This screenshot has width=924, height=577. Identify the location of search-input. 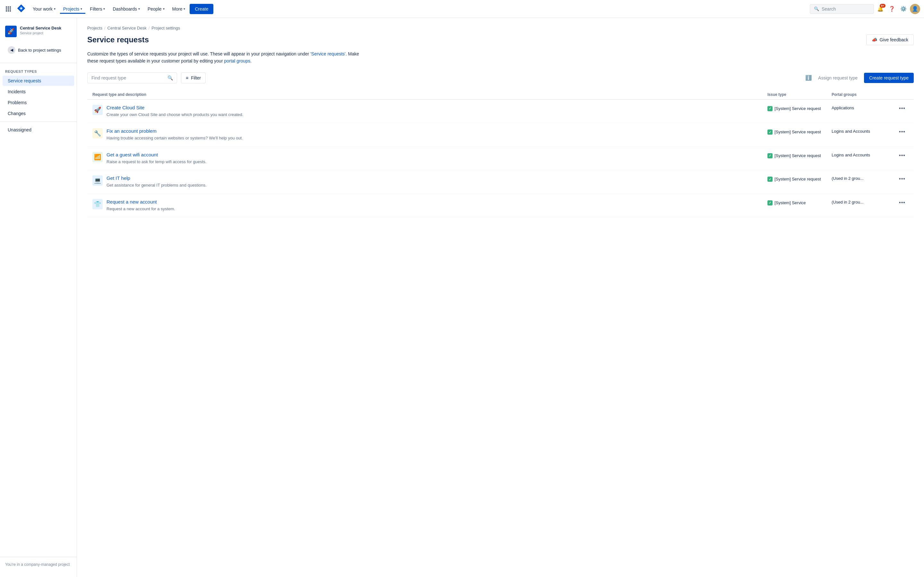
(846, 9).